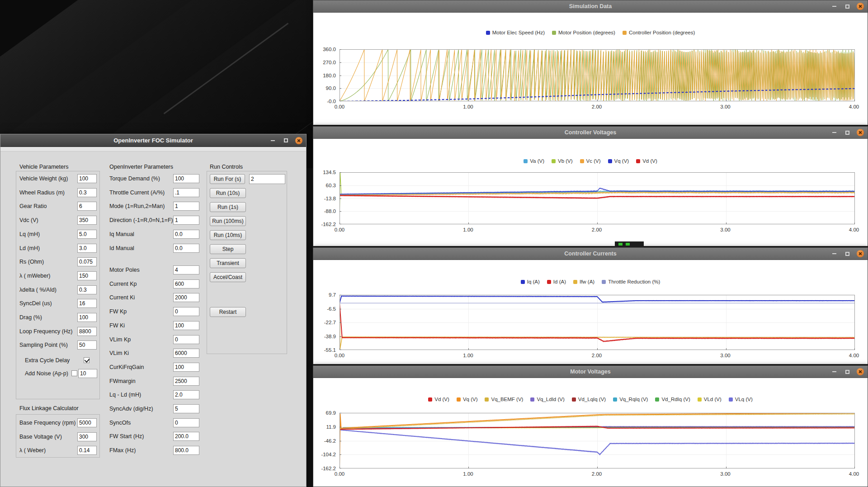 The height and width of the screenshot is (487, 868). I want to click on legend-item-vd-v: Vd (V), so click(439, 399).